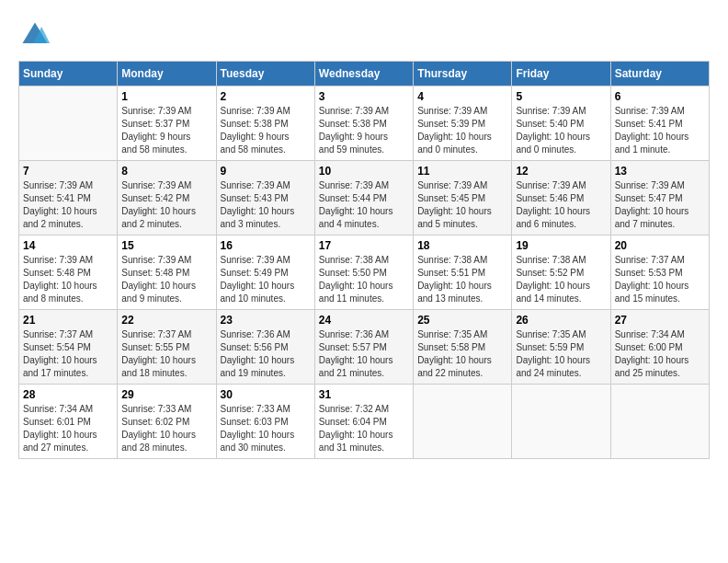  What do you see at coordinates (364, 421) in the screenshot?
I see `calendar-week-row: 28Sunrise: 7:34 AM Sunset: 6:01 PM Dayli…` at bounding box center [364, 421].